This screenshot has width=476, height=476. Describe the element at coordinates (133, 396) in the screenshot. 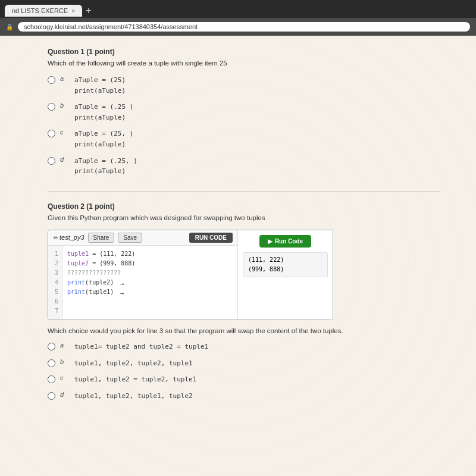

I see `option-code-q2-d: tuple1, tuple2, tuple1, tuple2` at that location.